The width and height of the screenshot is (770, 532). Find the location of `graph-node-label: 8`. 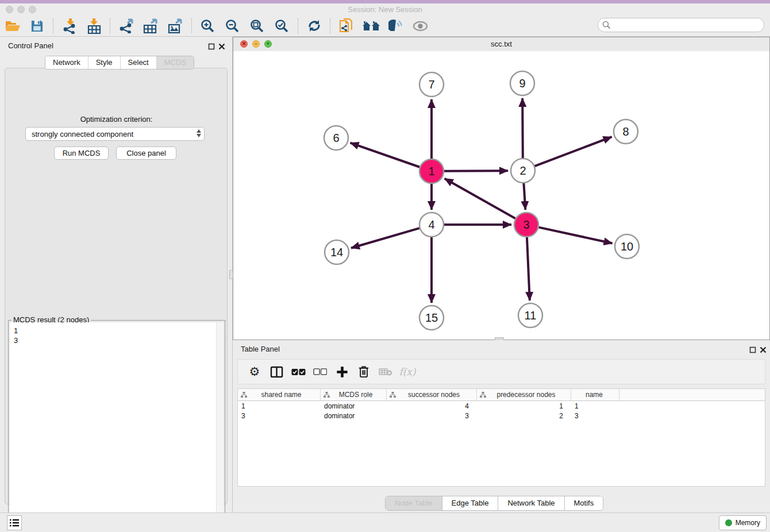

graph-node-label: 8 is located at coordinates (625, 132).